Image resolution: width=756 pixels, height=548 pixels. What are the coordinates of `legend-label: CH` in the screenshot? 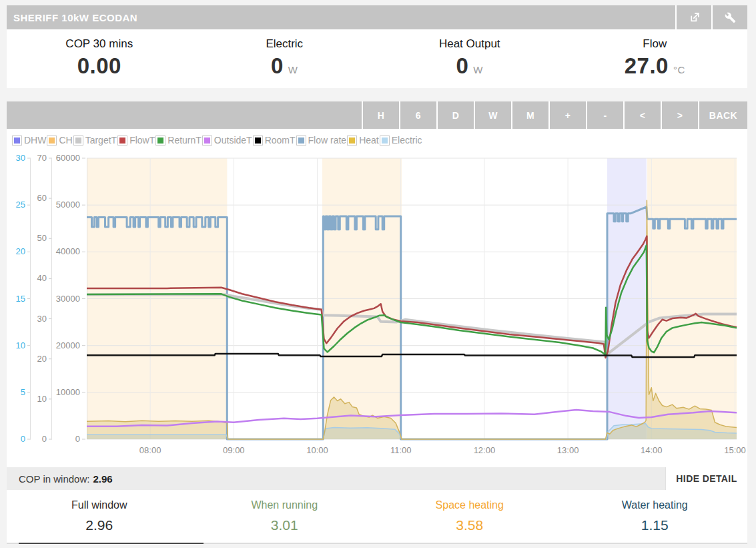 It's located at (65, 140).